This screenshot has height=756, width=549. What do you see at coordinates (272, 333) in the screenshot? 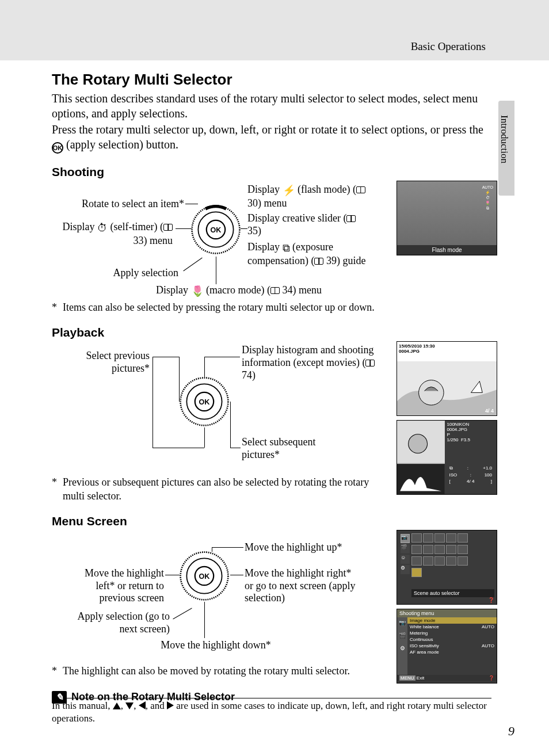
I see `playback-heading: Playback` at bounding box center [272, 333].